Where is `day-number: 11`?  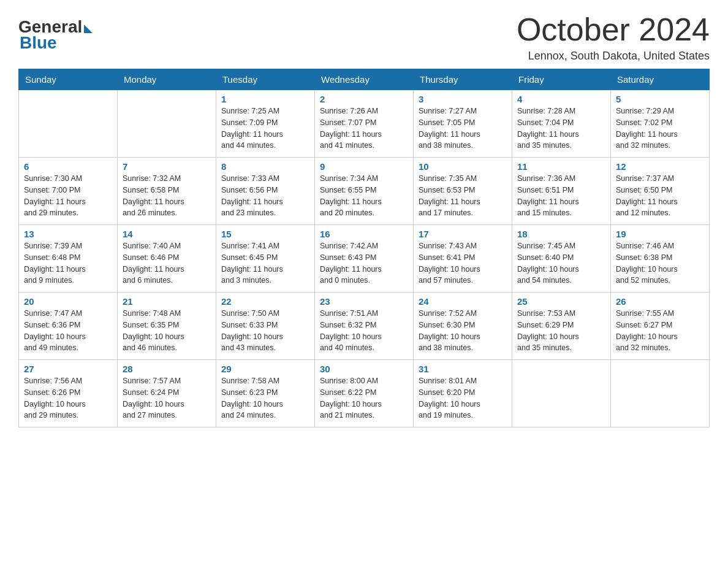 day-number: 11 is located at coordinates (561, 167).